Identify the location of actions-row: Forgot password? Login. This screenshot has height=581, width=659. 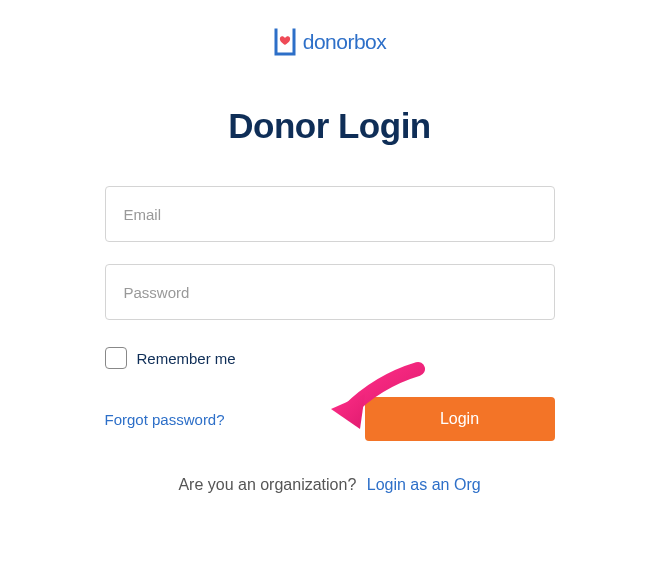
(330, 419).